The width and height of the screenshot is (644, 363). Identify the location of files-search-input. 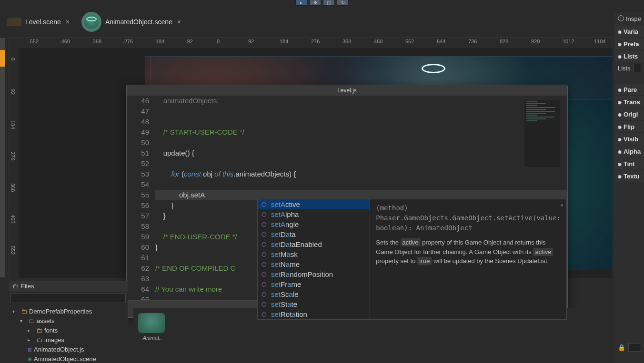
(68, 298).